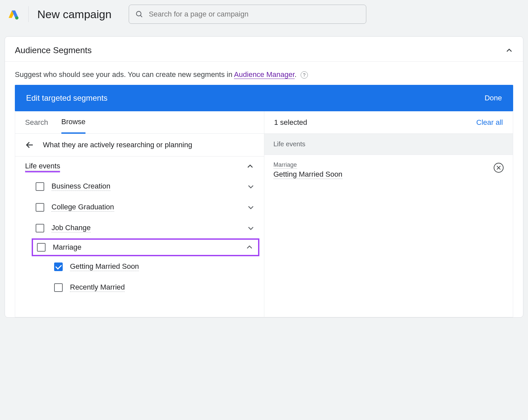 This screenshot has height=420, width=528. I want to click on selected-category: Life events, so click(389, 144).